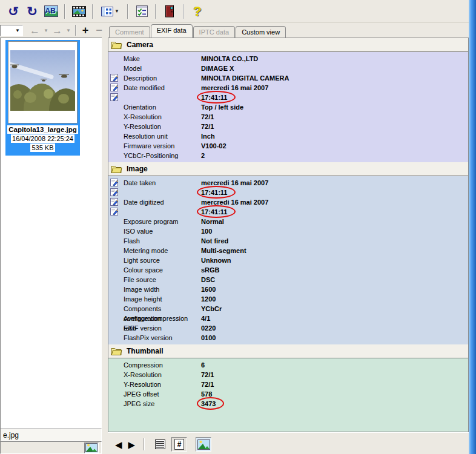 The width and height of the screenshot is (476, 454). Describe the element at coordinates (208, 289) in the screenshot. I see `exif-field-value: 1600` at that location.